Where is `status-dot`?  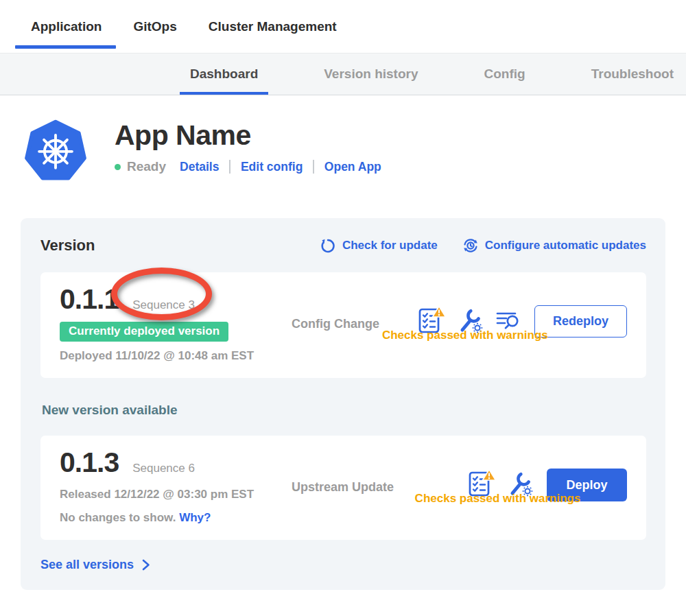
status-dot is located at coordinates (118, 167).